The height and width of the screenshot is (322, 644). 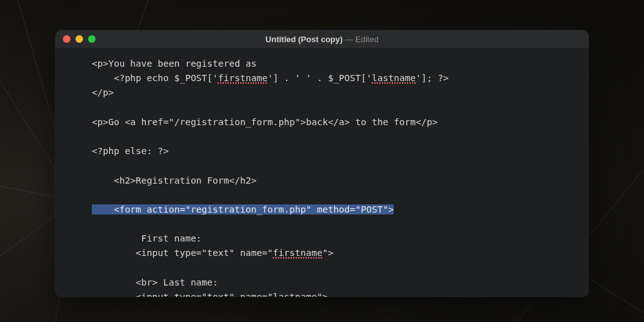 What do you see at coordinates (367, 39) in the screenshot?
I see `title-edited: Edited` at bounding box center [367, 39].